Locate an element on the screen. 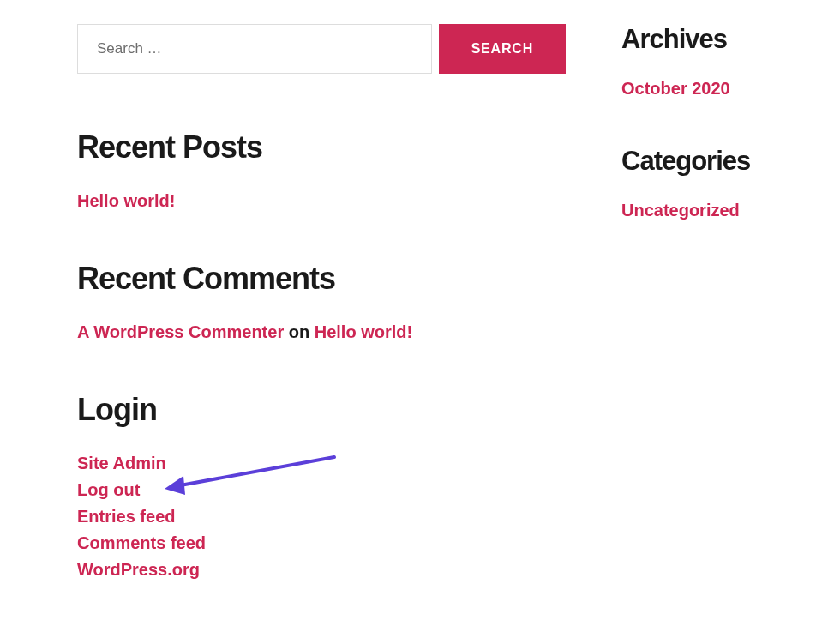  entries-feed-link: Entries feed is located at coordinates (126, 516).